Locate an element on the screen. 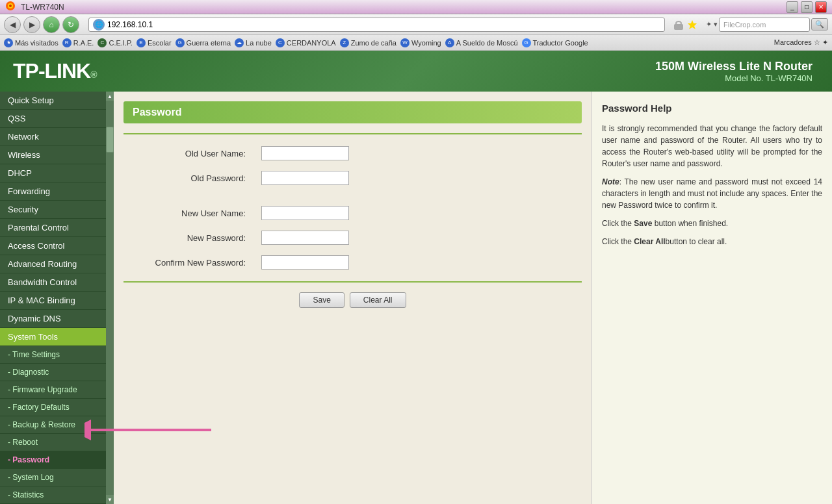  logo-text: TP-LINK is located at coordinates (52, 71).